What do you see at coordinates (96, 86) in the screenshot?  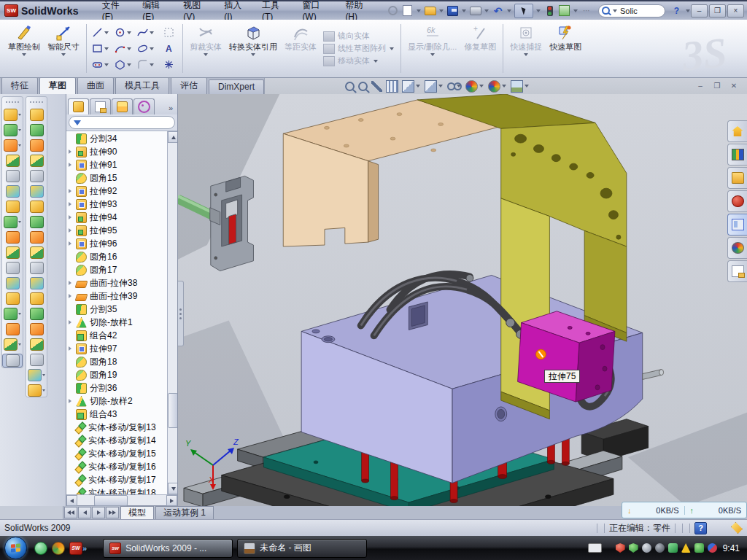 I see `tab-曲面: 曲面` at bounding box center [96, 86].